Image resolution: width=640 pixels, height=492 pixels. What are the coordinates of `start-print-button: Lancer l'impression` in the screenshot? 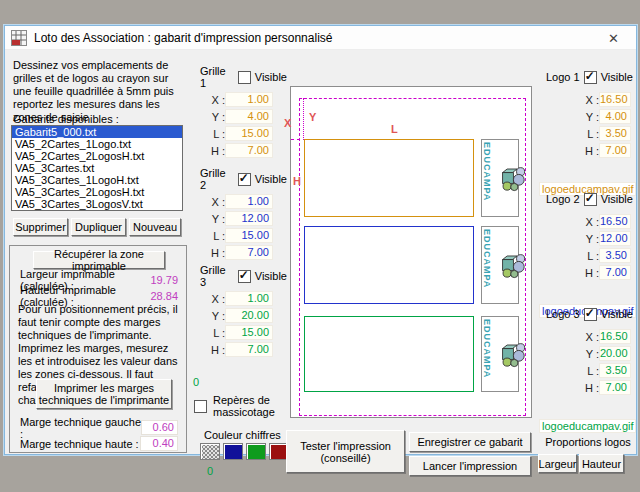 It's located at (470, 466).